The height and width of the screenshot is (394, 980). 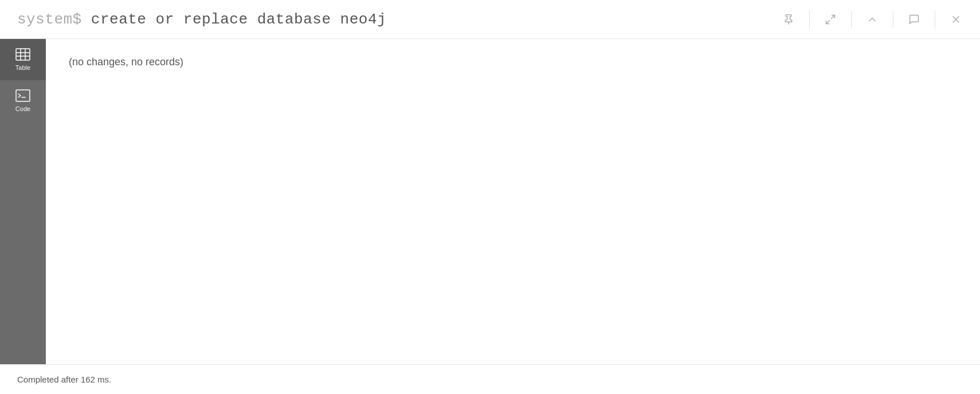 What do you see at coordinates (23, 54) in the screenshot?
I see `table-icon` at bounding box center [23, 54].